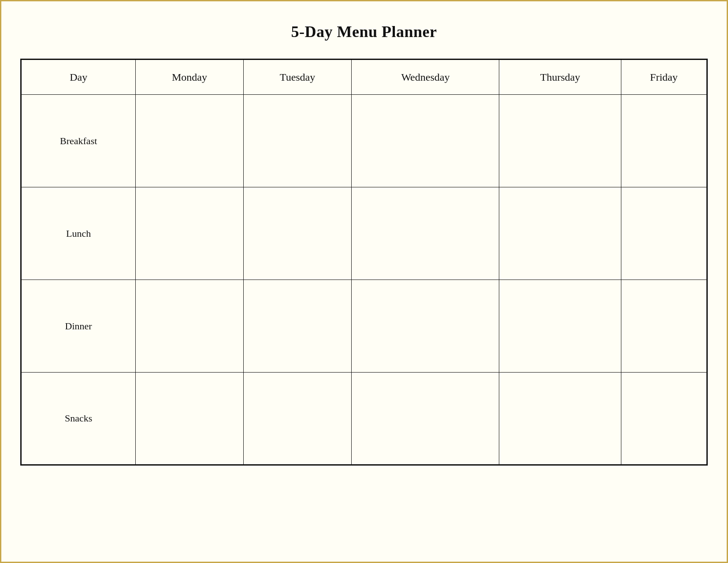  I want to click on breakfast-monday, so click(189, 141).